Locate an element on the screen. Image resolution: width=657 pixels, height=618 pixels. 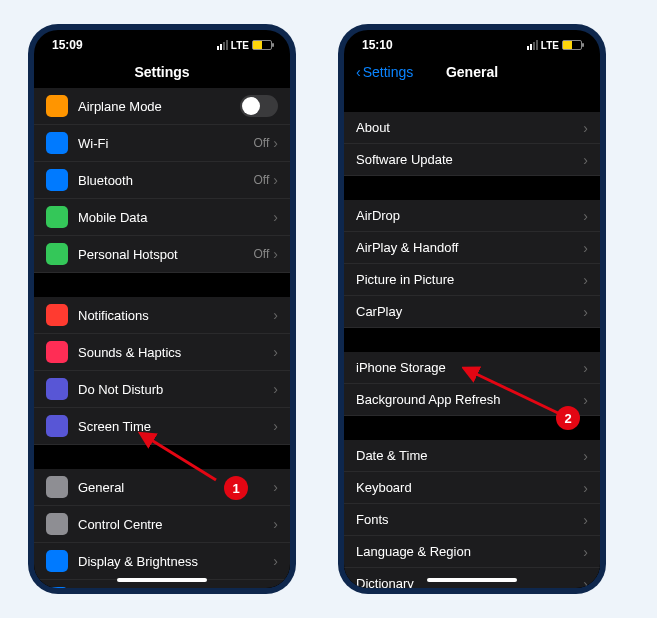
row-airdrop: AirDrop› is located at coordinates (472, 216).